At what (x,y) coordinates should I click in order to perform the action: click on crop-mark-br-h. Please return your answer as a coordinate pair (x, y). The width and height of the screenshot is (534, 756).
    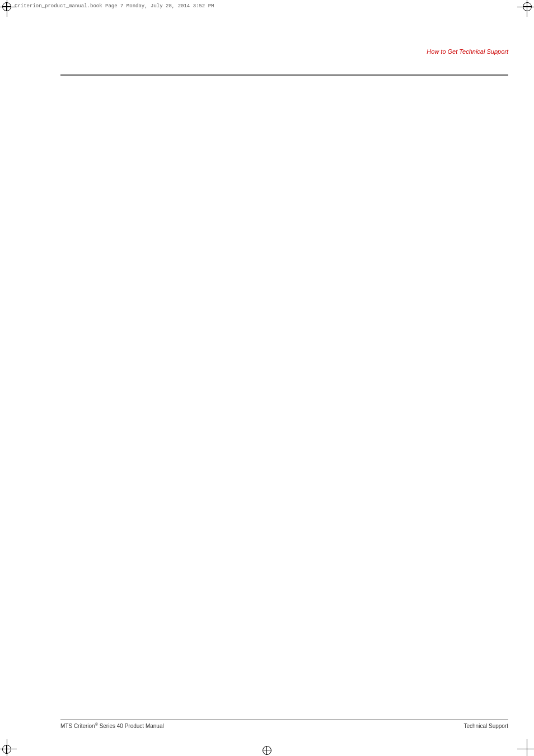
    Looking at the image, I should click on (526, 749).